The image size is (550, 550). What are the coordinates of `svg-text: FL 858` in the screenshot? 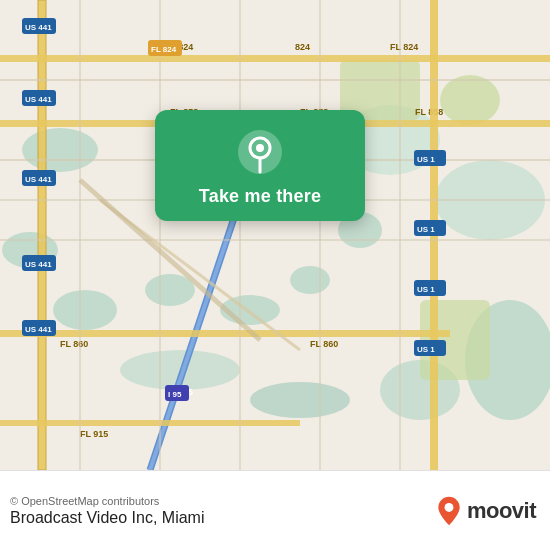 It's located at (429, 112).